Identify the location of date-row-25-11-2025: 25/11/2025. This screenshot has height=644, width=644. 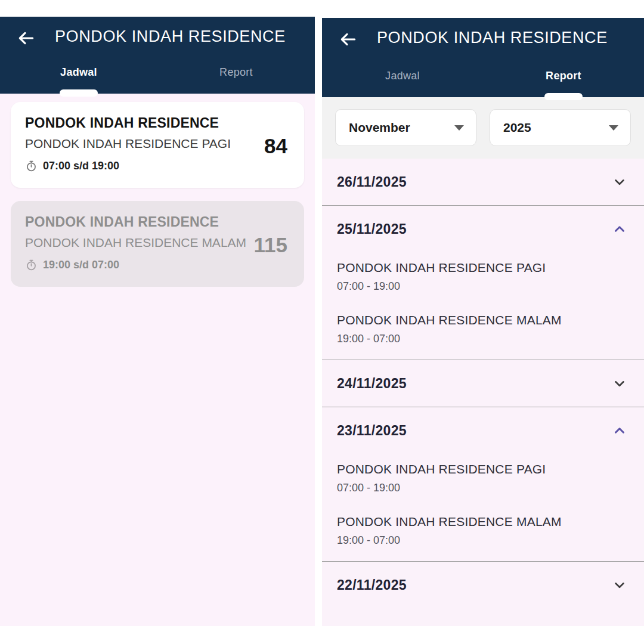
(483, 229).